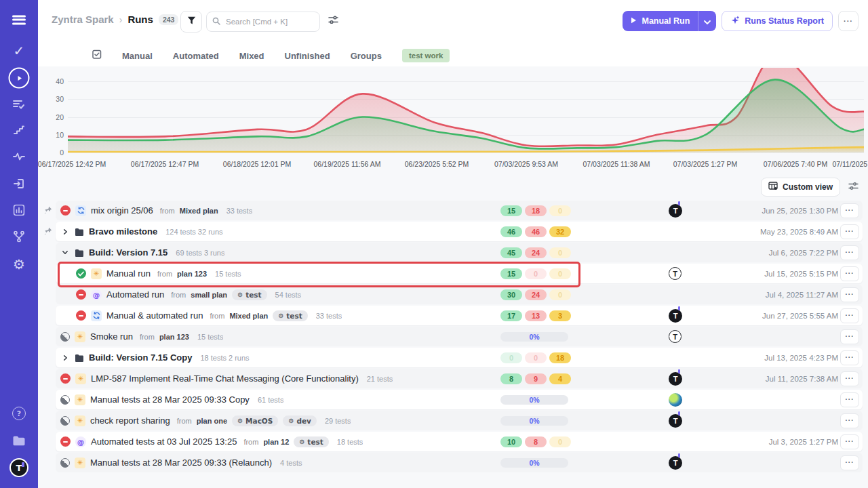 The width and height of the screenshot is (868, 488). Describe the element at coordinates (19, 20) in the screenshot. I see `menu-icon` at that location.